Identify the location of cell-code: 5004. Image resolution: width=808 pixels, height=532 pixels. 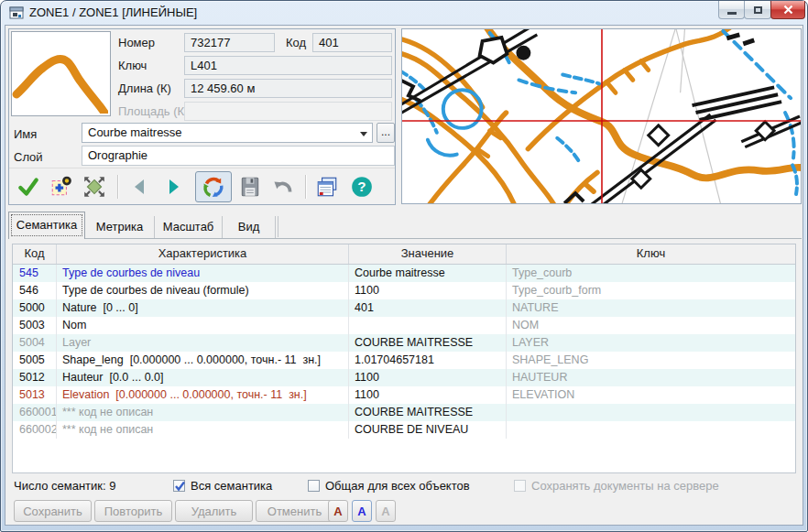
(35, 342).